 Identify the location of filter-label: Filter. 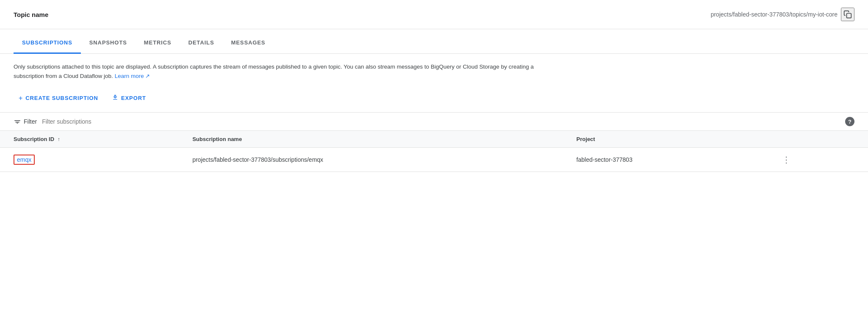
(30, 122).